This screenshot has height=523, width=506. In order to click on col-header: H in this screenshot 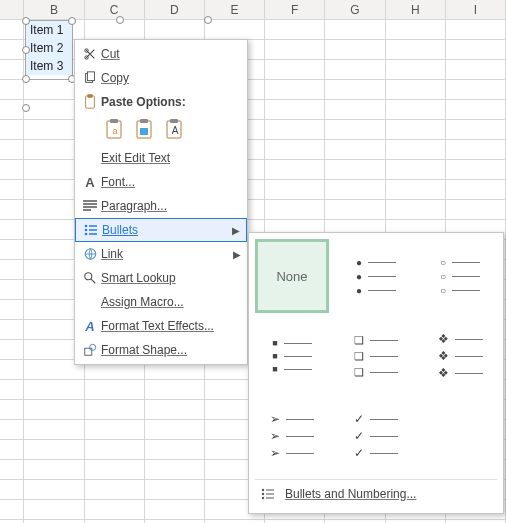, I will do `click(416, 10)`.